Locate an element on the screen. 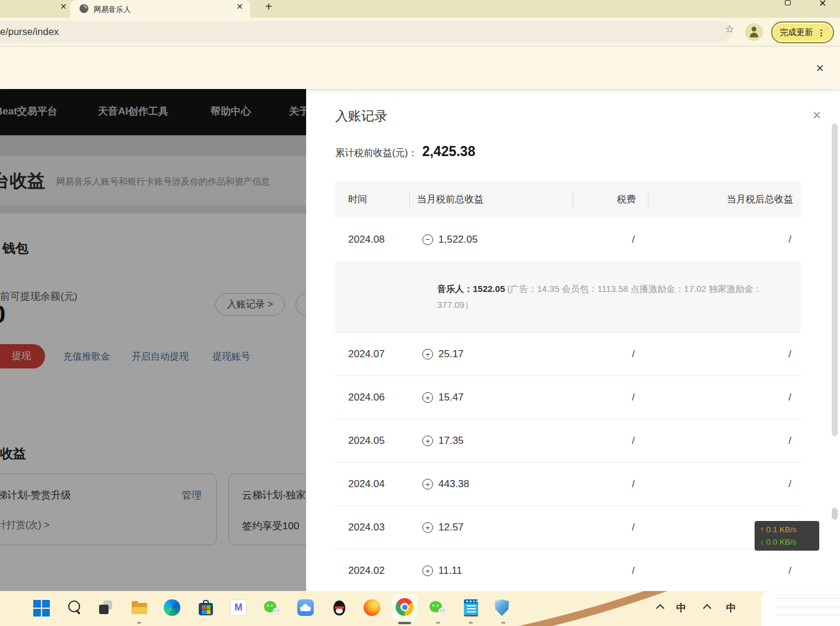 The width and height of the screenshot is (840, 626). row-amount: 15.47 is located at coordinates (451, 398).